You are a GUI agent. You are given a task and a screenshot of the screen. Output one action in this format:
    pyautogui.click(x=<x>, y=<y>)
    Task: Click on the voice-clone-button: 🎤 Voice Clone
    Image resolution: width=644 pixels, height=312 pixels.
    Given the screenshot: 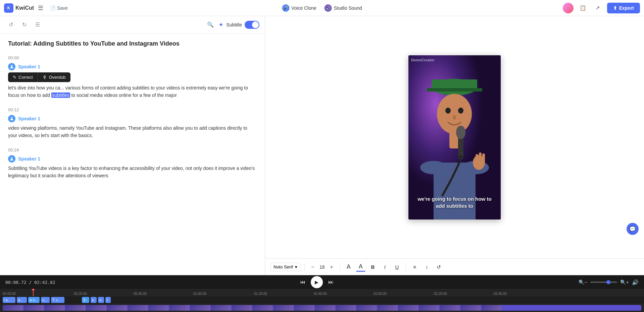 What is the action you would take?
    pyautogui.click(x=299, y=8)
    